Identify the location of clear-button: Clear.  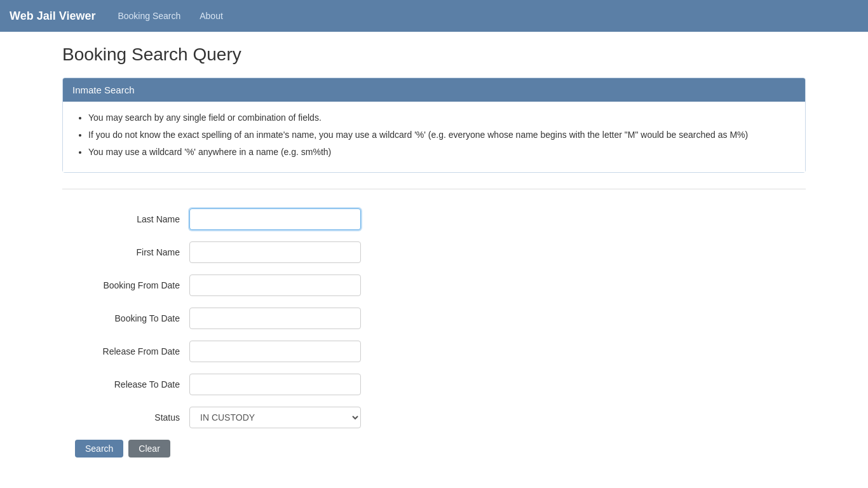
(149, 449).